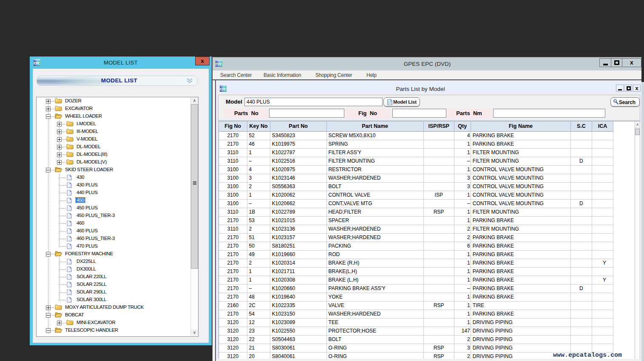  What do you see at coordinates (223, 89) in the screenshot?
I see `svg-text: EPC` at bounding box center [223, 89].